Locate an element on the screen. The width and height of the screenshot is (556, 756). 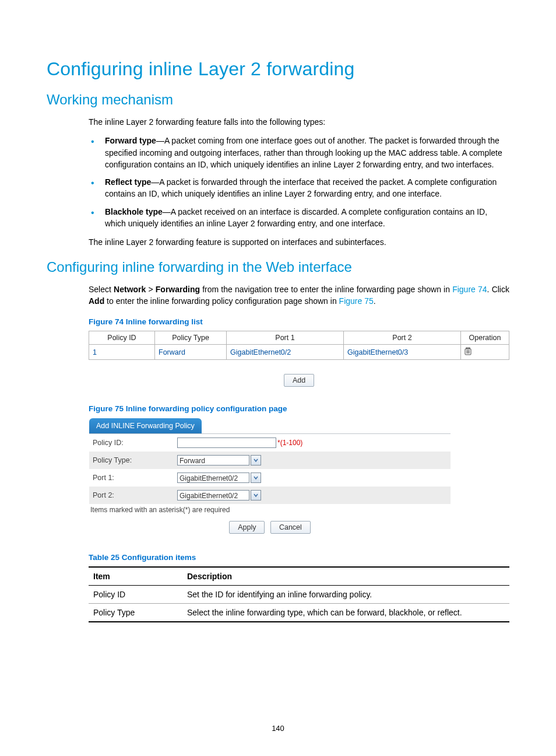
page-title: Configuring inline Layer 2 forwarding is located at coordinates (278, 69).